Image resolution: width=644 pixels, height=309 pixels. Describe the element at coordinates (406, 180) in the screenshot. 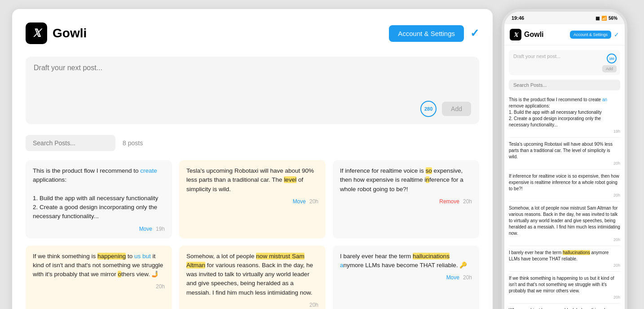

I see `post-text: If inference for realtime voice is so ex…` at that location.